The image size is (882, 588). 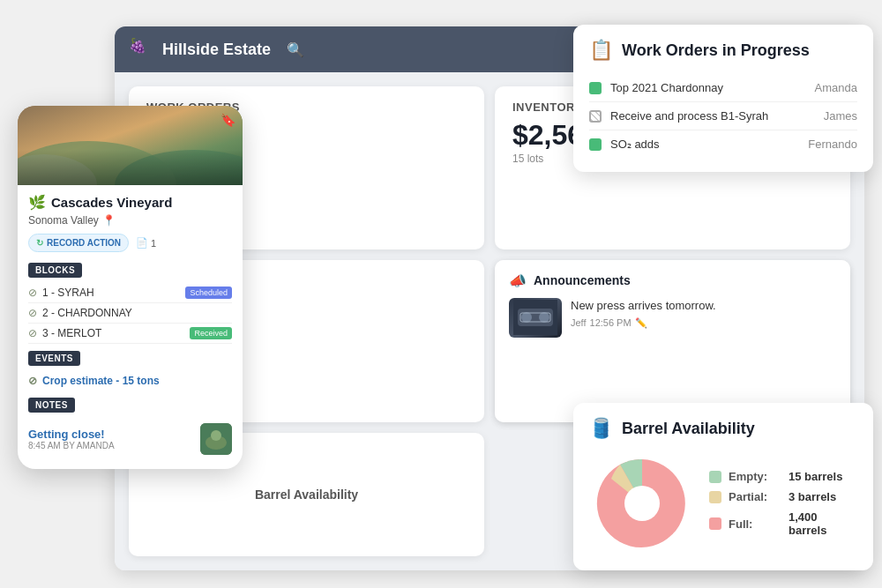 I want to click on announcement-content: New press arrives tomorrow. Jeff 12:56 P…, so click(x=644, y=314).